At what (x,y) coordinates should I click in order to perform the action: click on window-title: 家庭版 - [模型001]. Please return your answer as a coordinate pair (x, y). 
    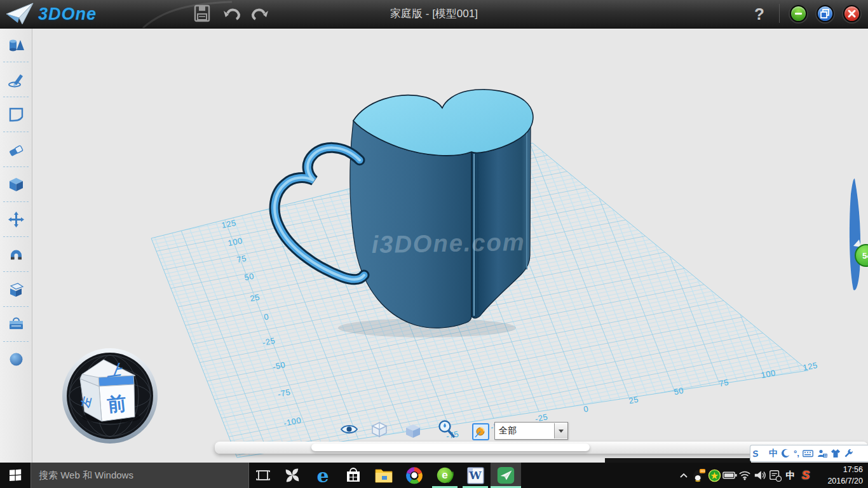
    Looking at the image, I should click on (434, 14).